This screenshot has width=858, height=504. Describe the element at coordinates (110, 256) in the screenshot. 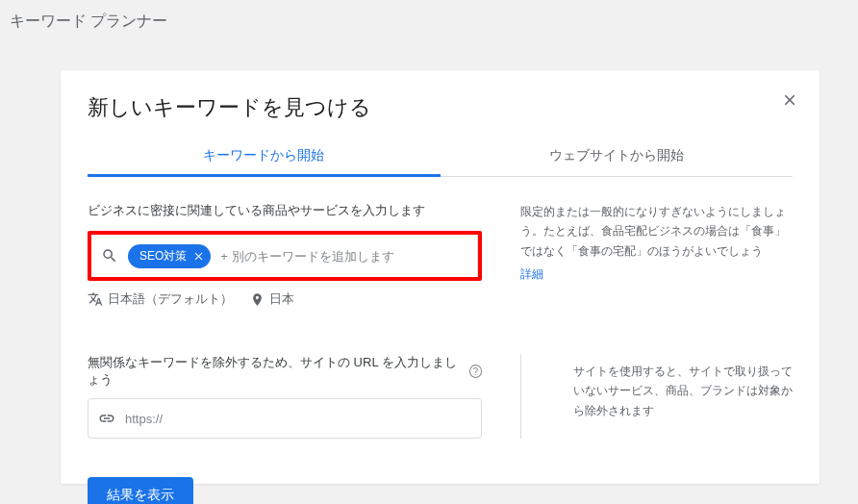

I see `search-icon` at that location.